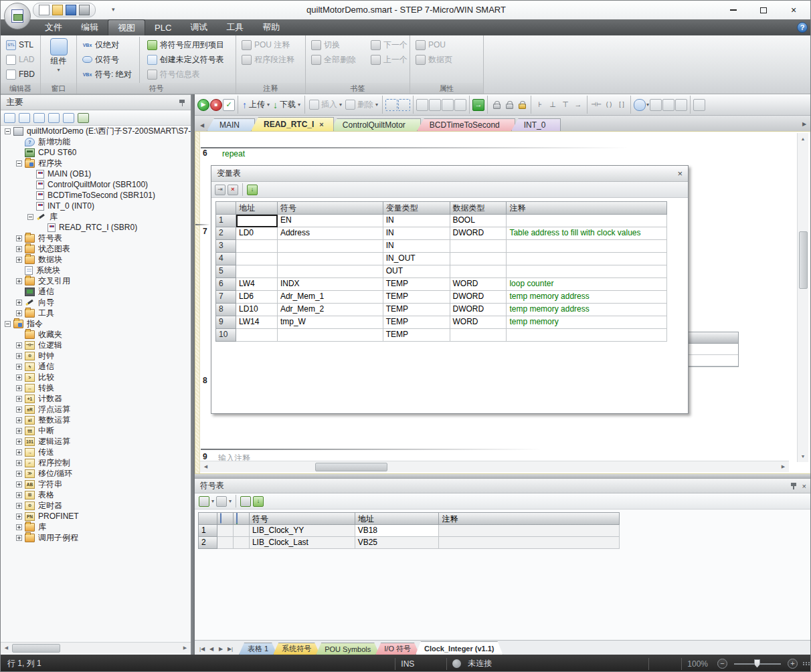 This screenshot has width=811, height=672. What do you see at coordinates (114, 9) in the screenshot?
I see `qat-customize-icon: ▾` at bounding box center [114, 9].